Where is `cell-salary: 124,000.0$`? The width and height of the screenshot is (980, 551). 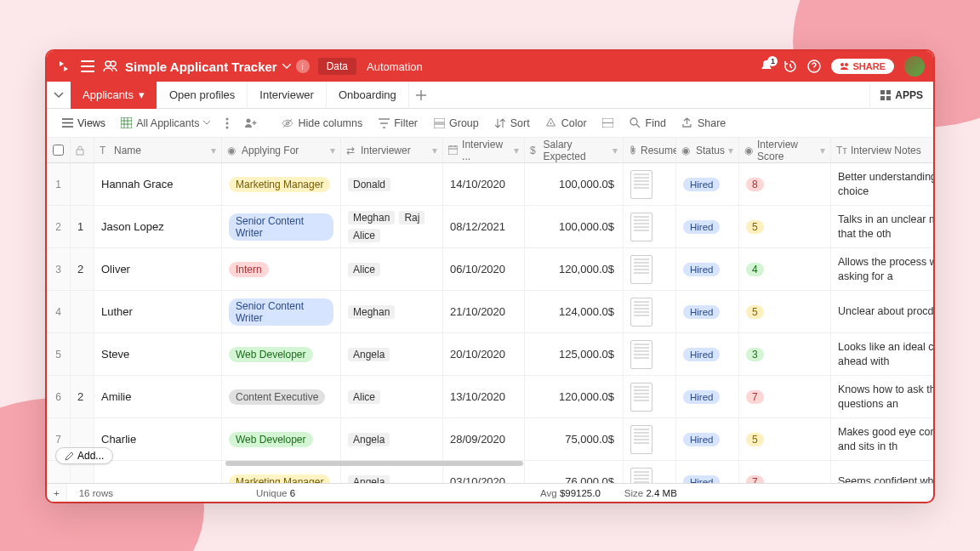 cell-salary: 124,000.0$ is located at coordinates (574, 312).